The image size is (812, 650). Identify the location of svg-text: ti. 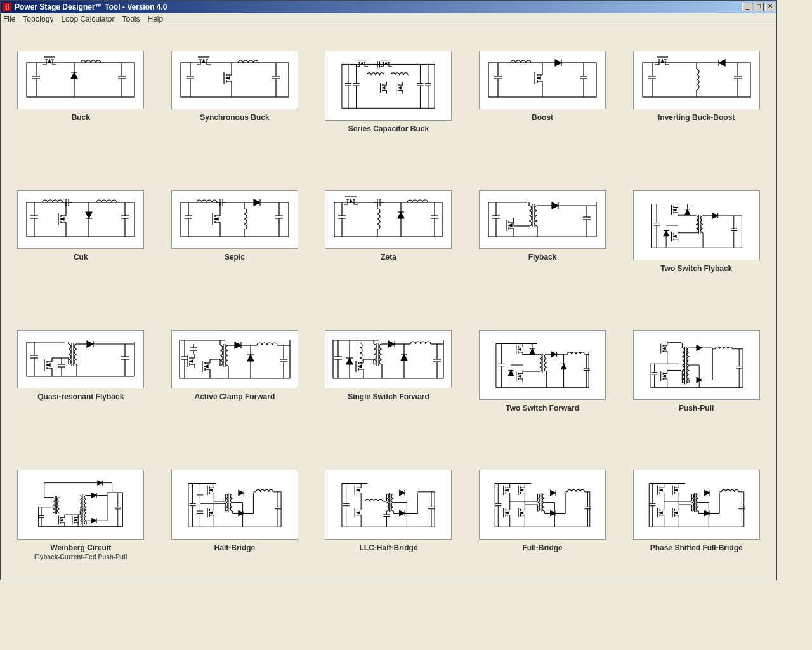
(7, 8).